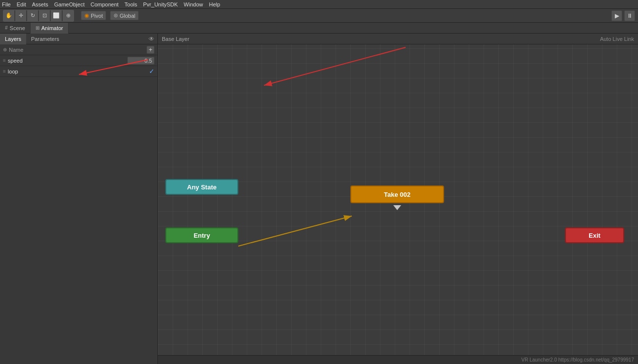 This screenshot has width=638, height=364. What do you see at coordinates (193, 4) in the screenshot?
I see `menu-window: Window` at bounding box center [193, 4].